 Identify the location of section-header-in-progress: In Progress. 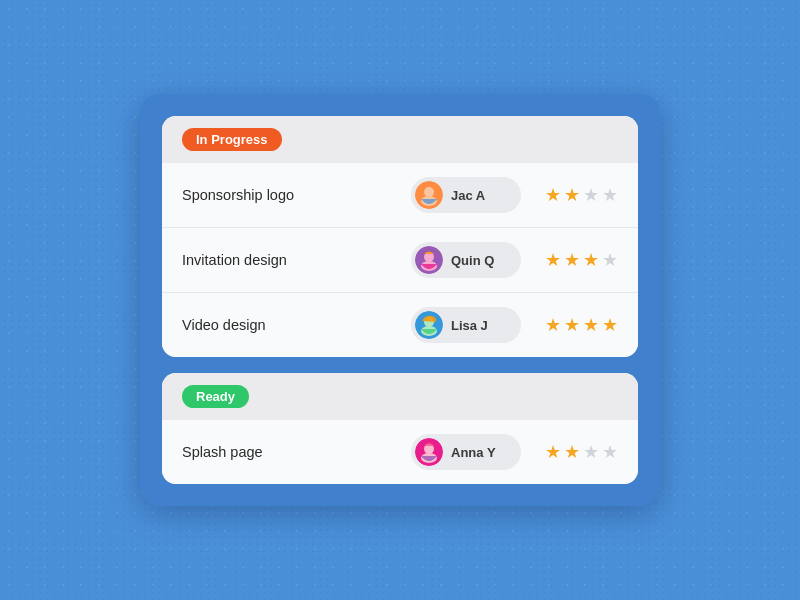
(400, 140).